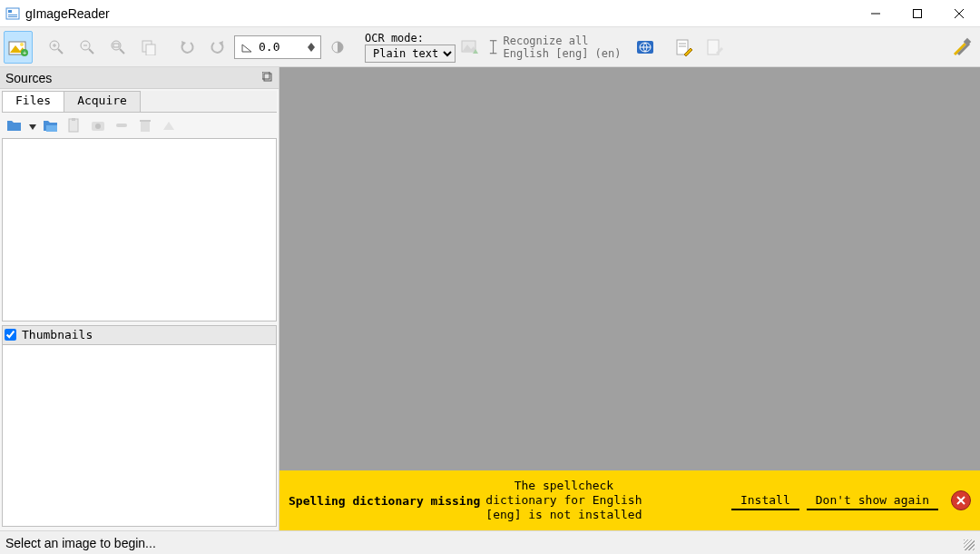 Image resolution: width=980 pixels, height=554 pixels. Describe the element at coordinates (145, 125) in the screenshot. I see `delete-source-button` at that location.